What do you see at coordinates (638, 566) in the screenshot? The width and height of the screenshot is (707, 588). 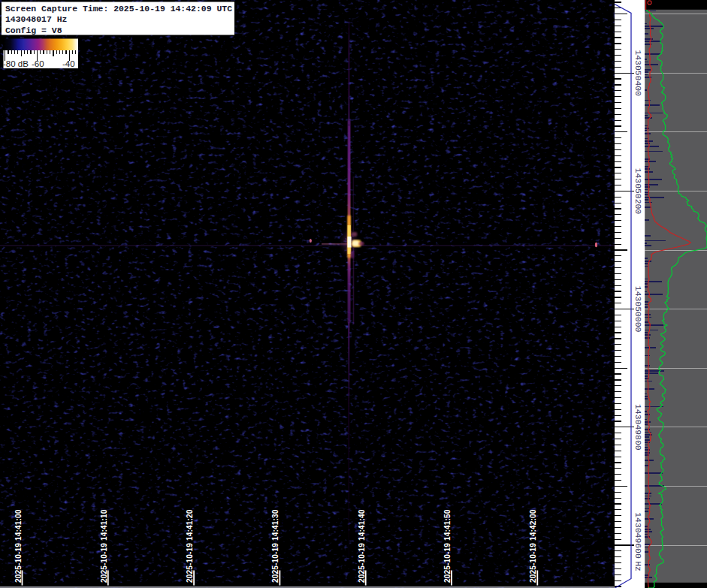 I see `svg-text: Hz` at bounding box center [638, 566].